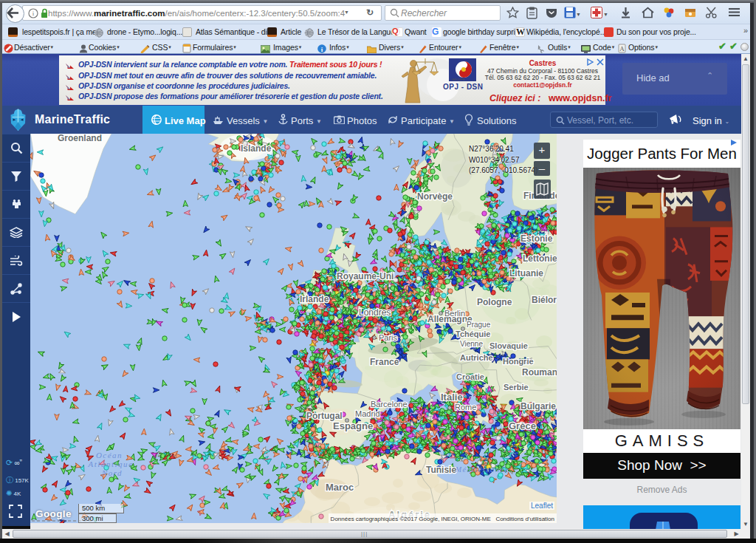 This screenshot has width=756, height=543. I want to click on svg-text: Lituanie, so click(526, 273).